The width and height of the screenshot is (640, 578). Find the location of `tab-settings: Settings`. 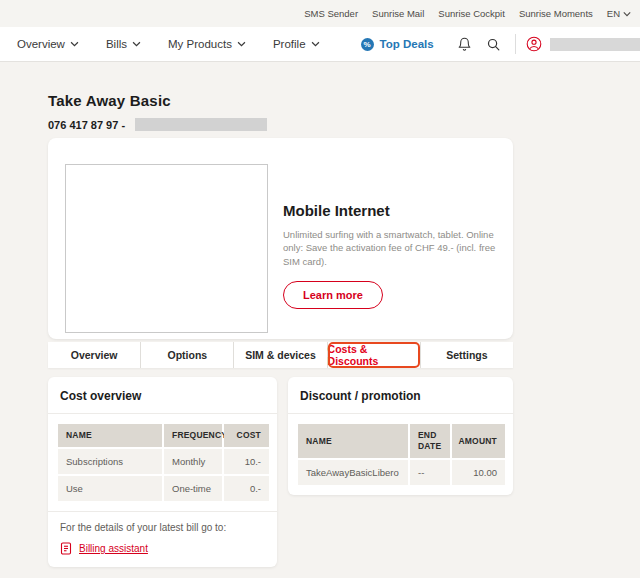

tab-settings: Settings is located at coordinates (467, 355).